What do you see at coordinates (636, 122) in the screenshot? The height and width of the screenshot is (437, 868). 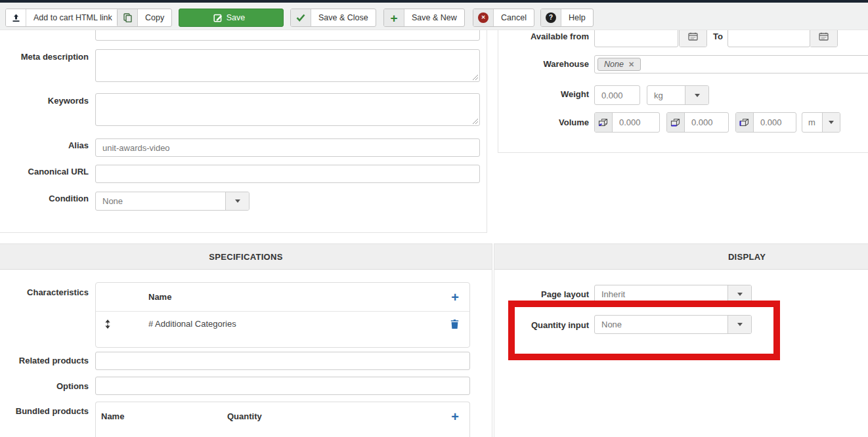 I see `volume-length-value: 0.000` at bounding box center [636, 122].